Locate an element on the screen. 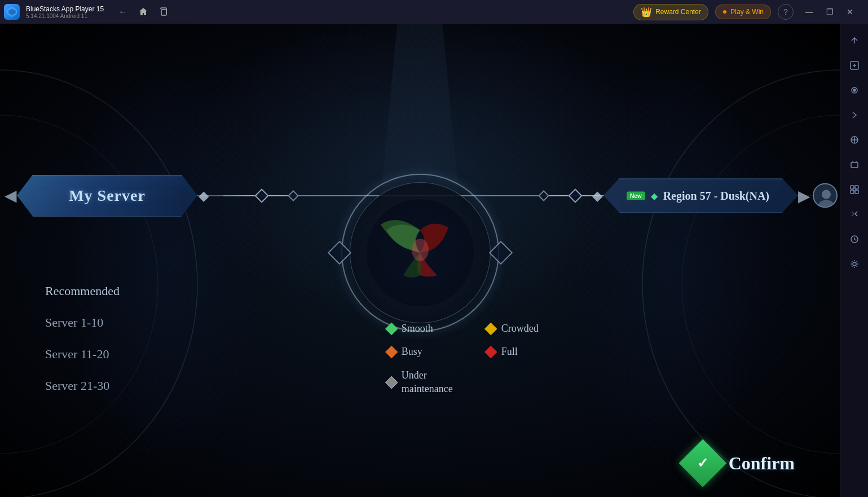 This screenshot has width=868, height=497. busy-legend-item: Busy is located at coordinates (420, 352).